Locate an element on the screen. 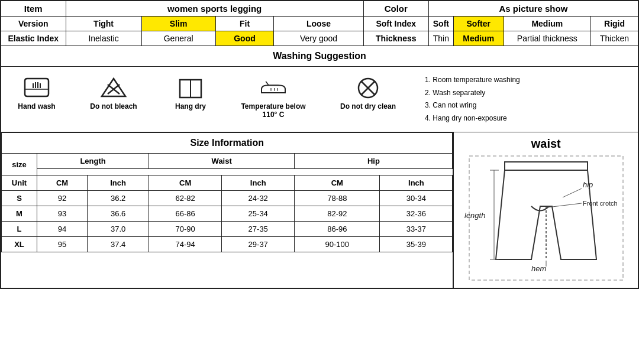 This screenshot has height=364, width=639. col-hip: Hip is located at coordinates (374, 161).